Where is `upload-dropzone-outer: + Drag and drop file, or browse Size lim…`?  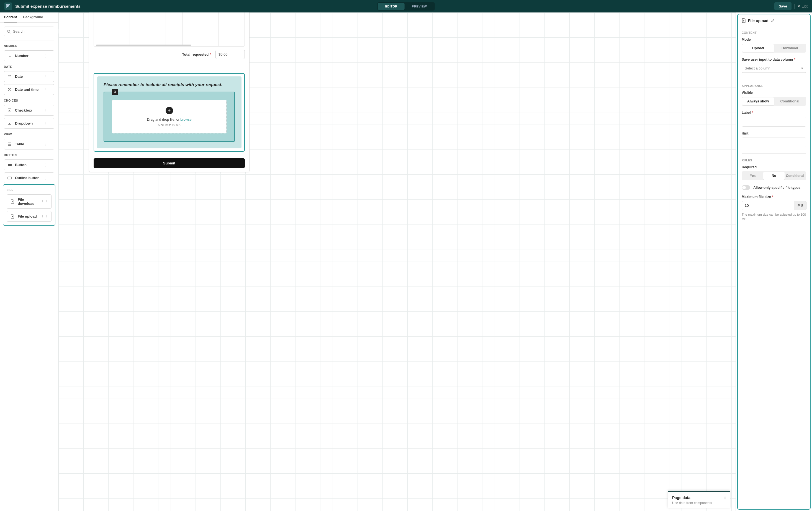
upload-dropzone-outer: + Drag and drop file, or browse Size lim… is located at coordinates (169, 117).